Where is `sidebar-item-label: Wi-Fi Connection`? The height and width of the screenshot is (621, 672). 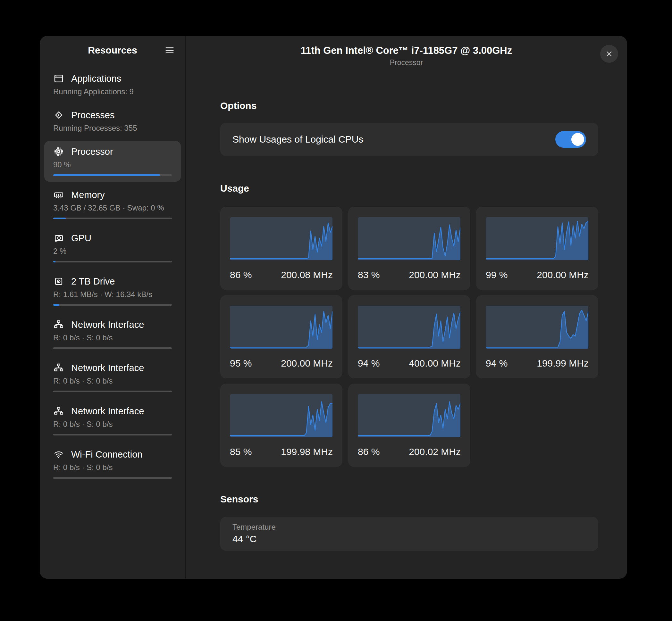
sidebar-item-label: Wi-Fi Connection is located at coordinates (107, 454).